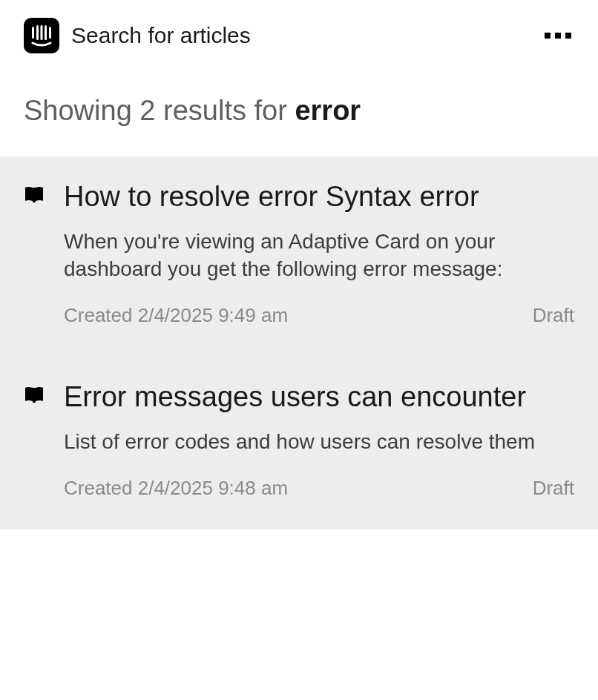 This screenshot has height=700, width=598. Describe the element at coordinates (42, 36) in the screenshot. I see `app-logo` at that location.